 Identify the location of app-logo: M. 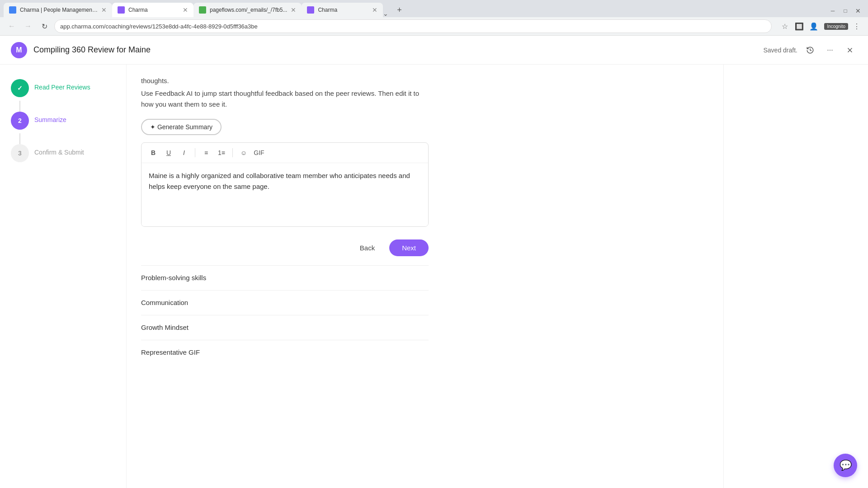
(19, 50).